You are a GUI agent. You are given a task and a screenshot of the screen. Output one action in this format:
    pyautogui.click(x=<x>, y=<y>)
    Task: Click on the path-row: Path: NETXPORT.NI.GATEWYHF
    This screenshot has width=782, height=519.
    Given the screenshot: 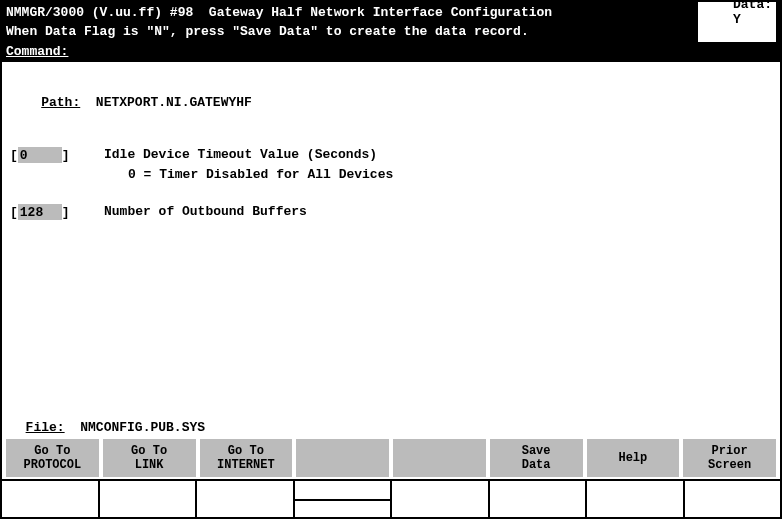 What is the action you would take?
    pyautogui.click(x=391, y=102)
    